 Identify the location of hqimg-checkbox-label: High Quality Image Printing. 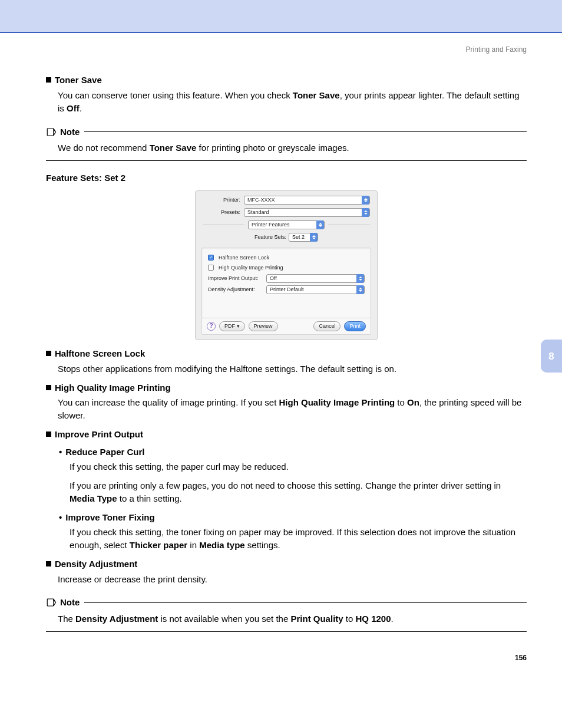
(251, 268).